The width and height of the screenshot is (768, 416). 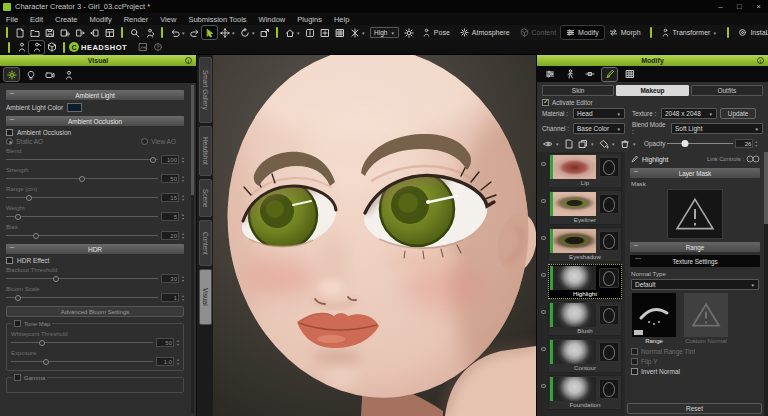 What do you see at coordinates (206, 297) in the screenshot?
I see `side-tab-visual: Visual` at bounding box center [206, 297].